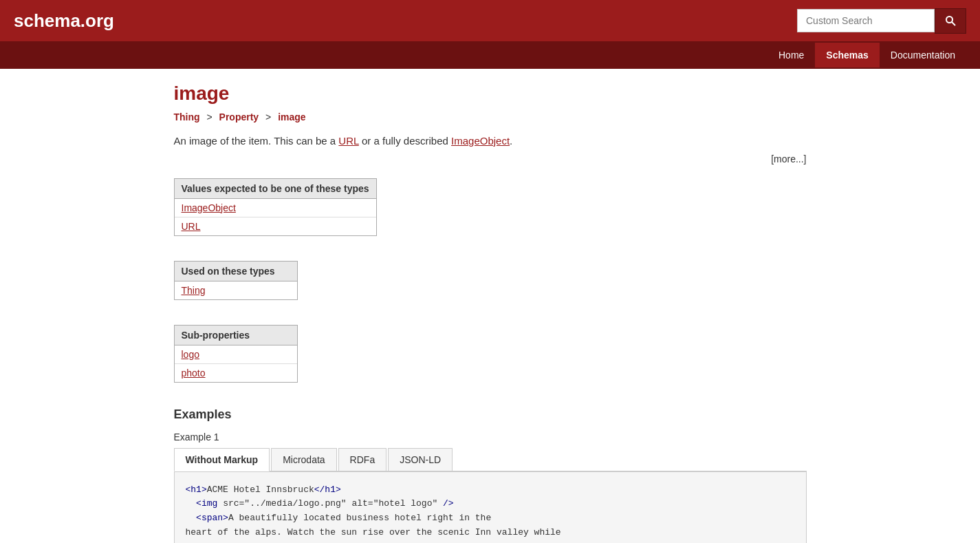 The width and height of the screenshot is (980, 543). Describe the element at coordinates (791, 55) in the screenshot. I see `nav-item-home: Home` at that location.